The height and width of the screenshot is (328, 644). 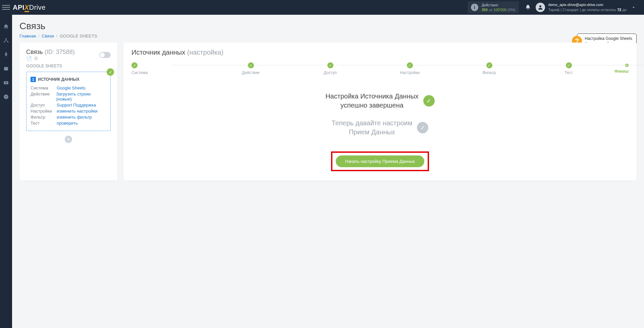 I want to click on source-row: ДействиеЗагрузить строки (новые), so click(x=68, y=96).